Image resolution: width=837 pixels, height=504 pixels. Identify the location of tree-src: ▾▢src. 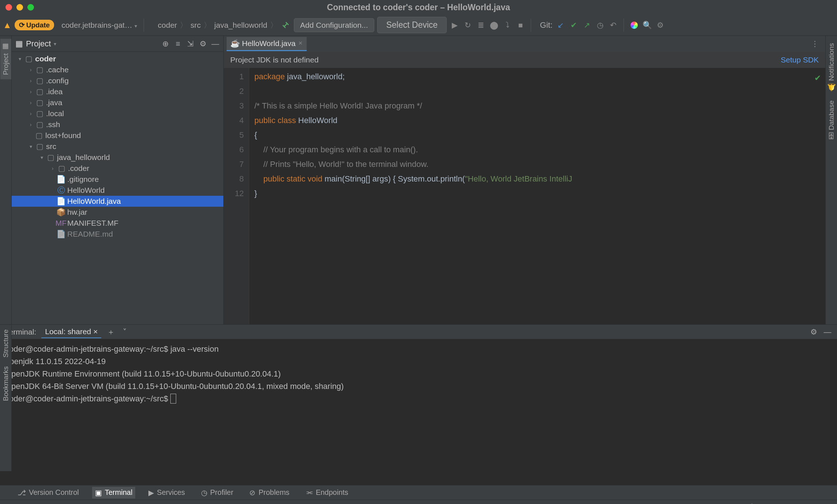
(118, 146).